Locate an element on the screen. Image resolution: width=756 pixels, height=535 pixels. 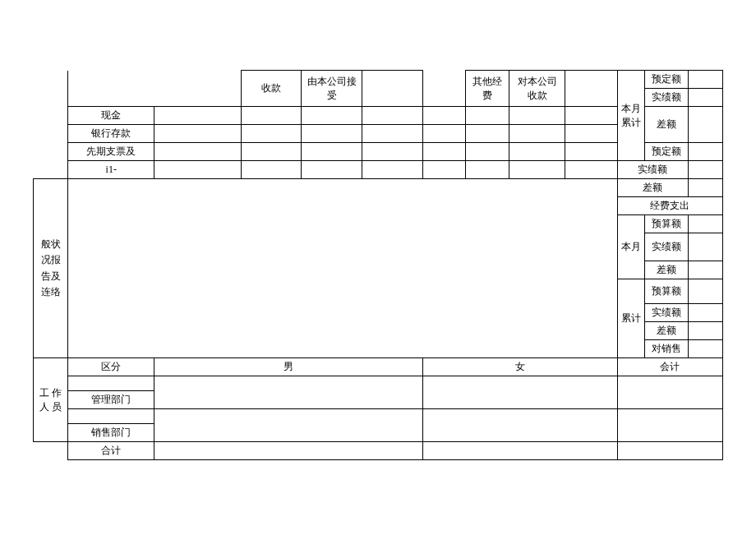
row-cash: 现金 is located at coordinates (112, 116).